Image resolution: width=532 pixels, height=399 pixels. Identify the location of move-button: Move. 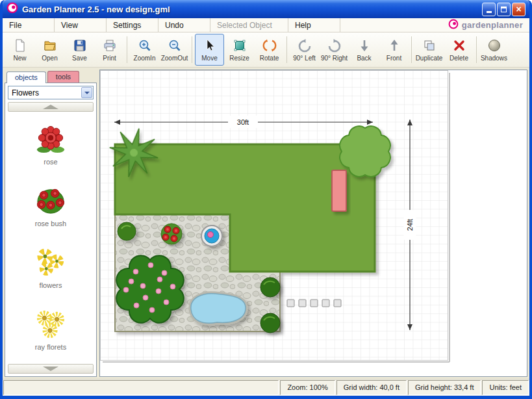
(209, 49).